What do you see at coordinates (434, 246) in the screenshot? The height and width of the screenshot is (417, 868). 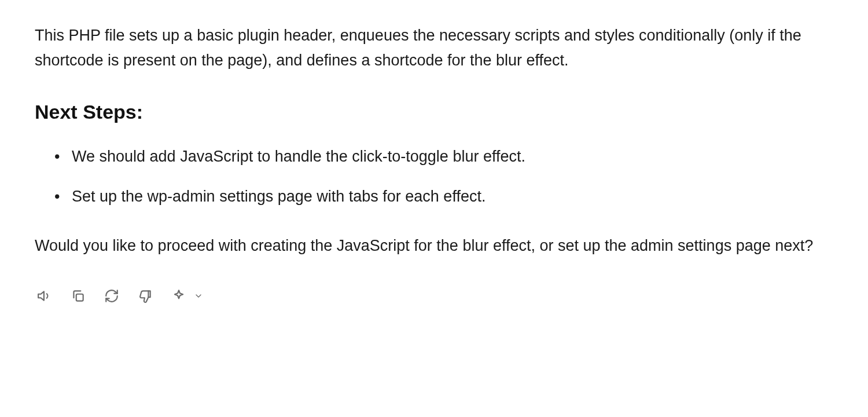 I see `closing-paragraph: Would you like to proceed with creating …` at bounding box center [434, 246].